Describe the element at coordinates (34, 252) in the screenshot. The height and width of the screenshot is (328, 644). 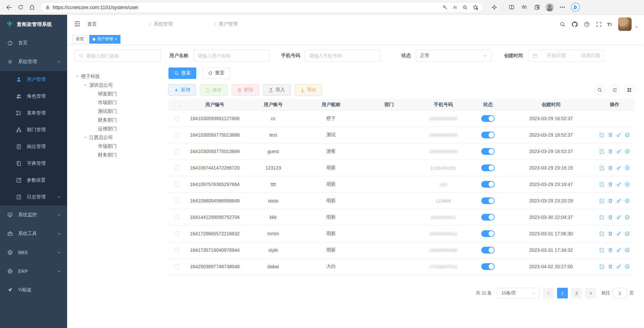
I see `sidebar-item-bbs: BBS` at that location.